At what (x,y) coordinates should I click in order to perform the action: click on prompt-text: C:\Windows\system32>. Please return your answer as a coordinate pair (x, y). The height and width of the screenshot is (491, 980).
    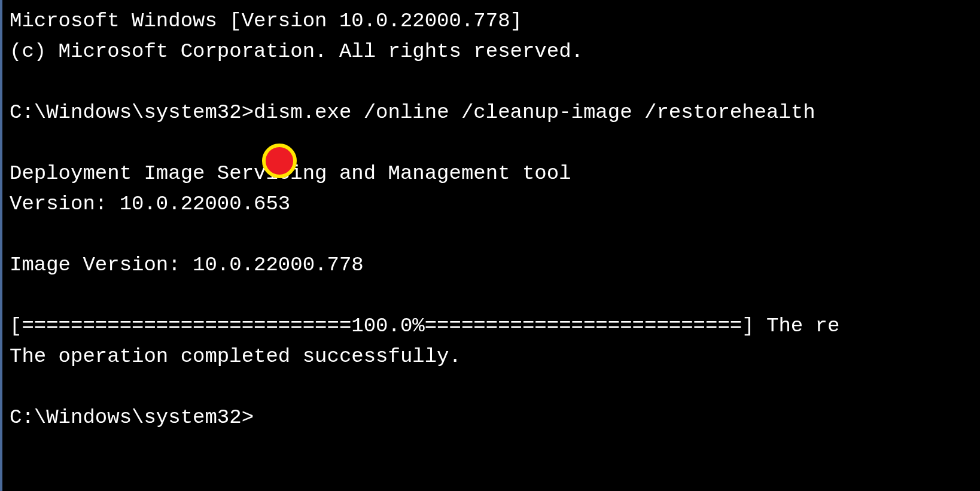
    Looking at the image, I should click on (132, 112).